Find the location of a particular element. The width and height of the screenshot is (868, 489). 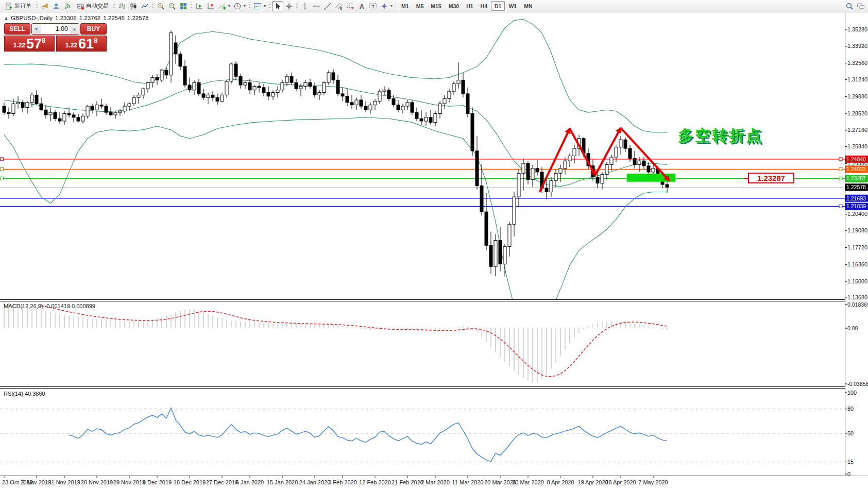

bid-price-prefix: 1.22 is located at coordinates (20, 45).